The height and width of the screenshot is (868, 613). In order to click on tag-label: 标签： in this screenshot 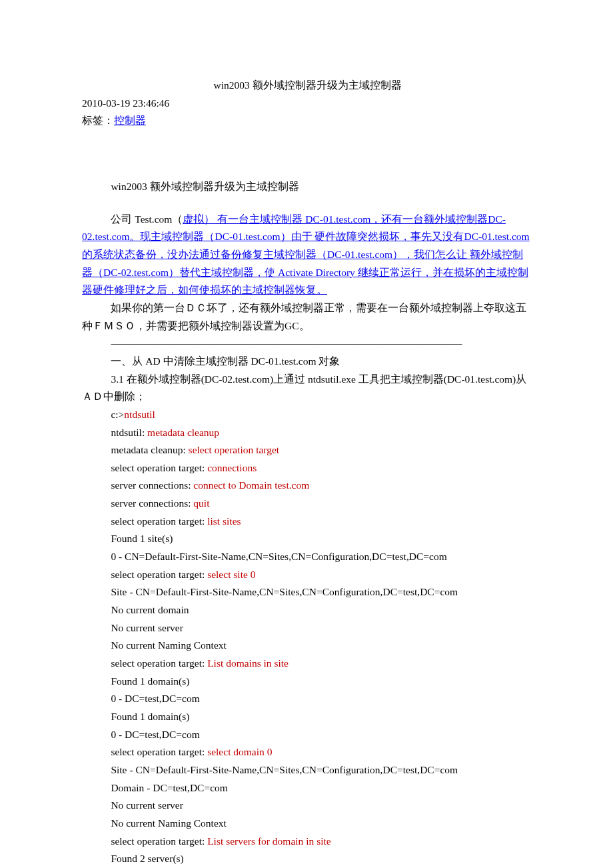, I will do `click(98, 120)`.